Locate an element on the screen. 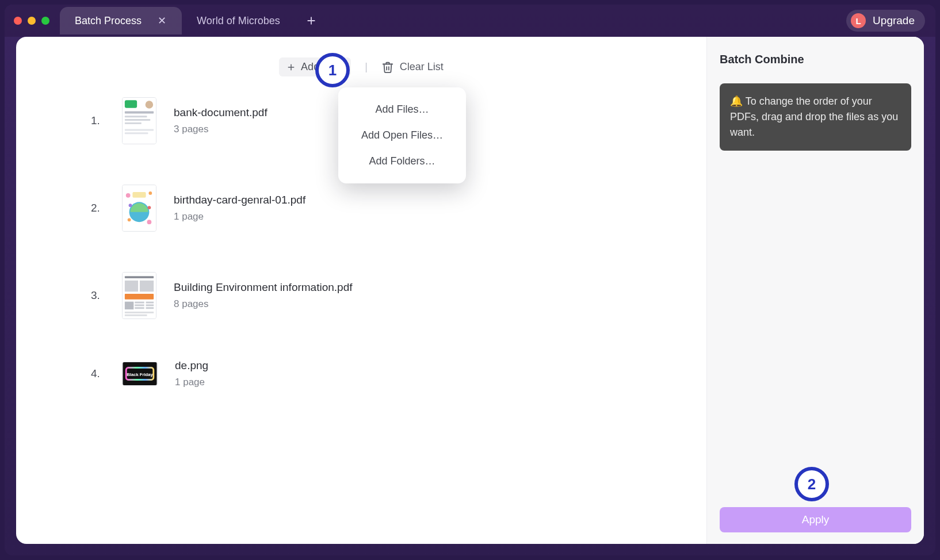 Image resolution: width=940 pixels, height=560 pixels. file-thumbnail: Black Friday is located at coordinates (140, 374).